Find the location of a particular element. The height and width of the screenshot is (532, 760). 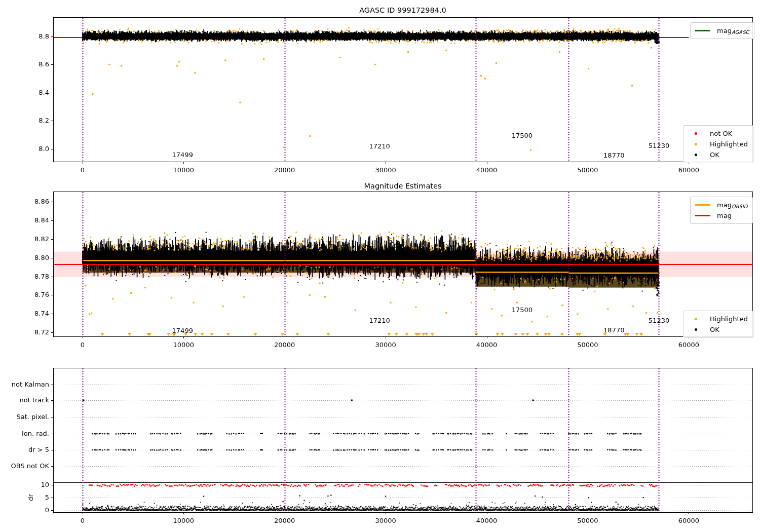

y-tick-label: 8.6 is located at coordinates (27, 64).